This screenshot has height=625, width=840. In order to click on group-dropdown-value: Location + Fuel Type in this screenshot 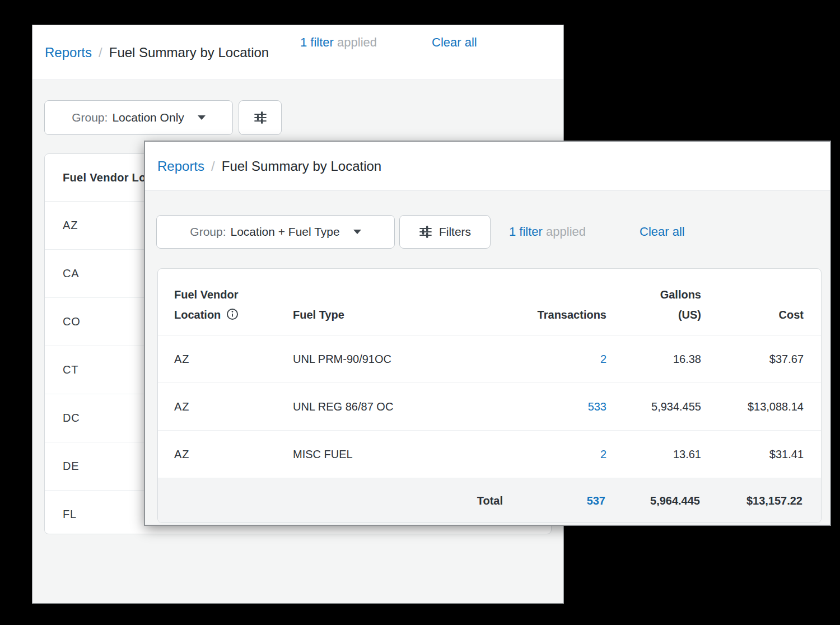, I will do `click(286, 232)`.